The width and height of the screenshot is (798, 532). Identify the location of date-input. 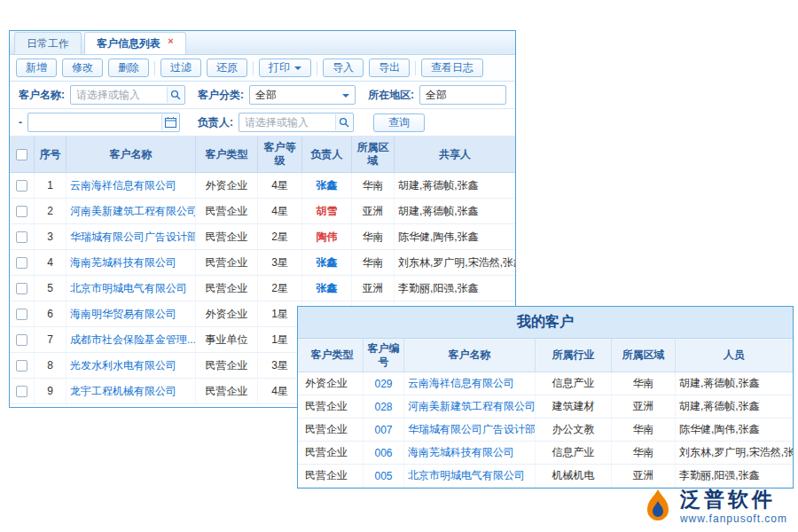
(104, 122).